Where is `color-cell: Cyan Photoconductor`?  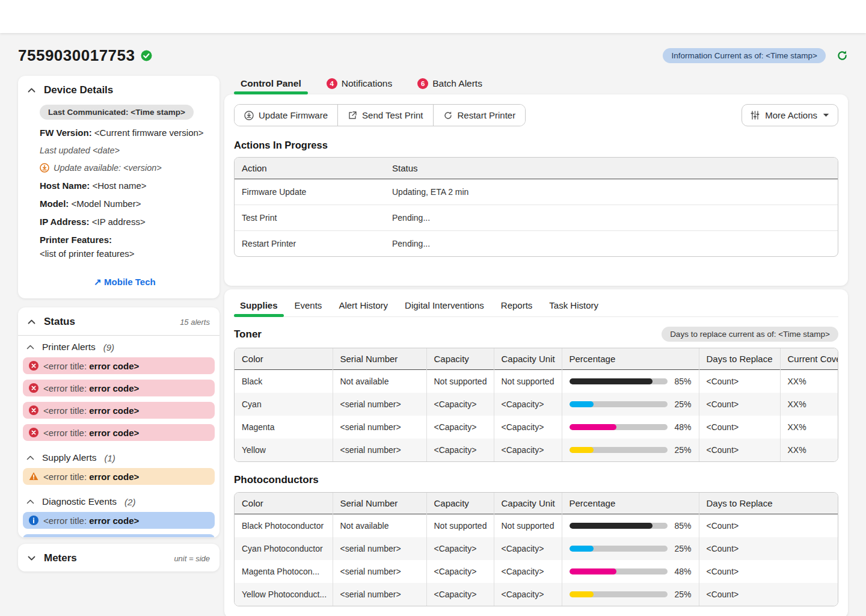 color-cell: Cyan Photoconductor is located at coordinates (284, 549).